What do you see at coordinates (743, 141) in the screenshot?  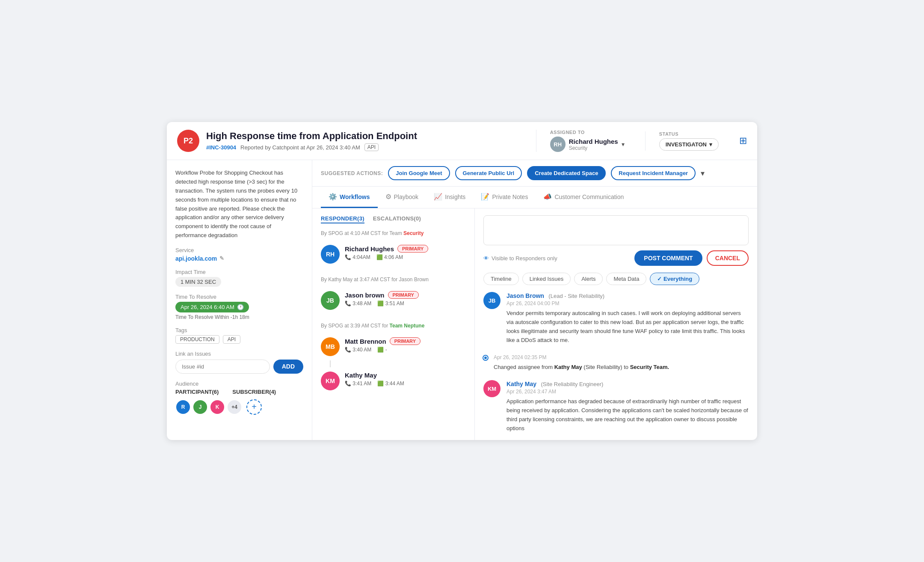 I see `grid-icon: ⊞` at bounding box center [743, 141].